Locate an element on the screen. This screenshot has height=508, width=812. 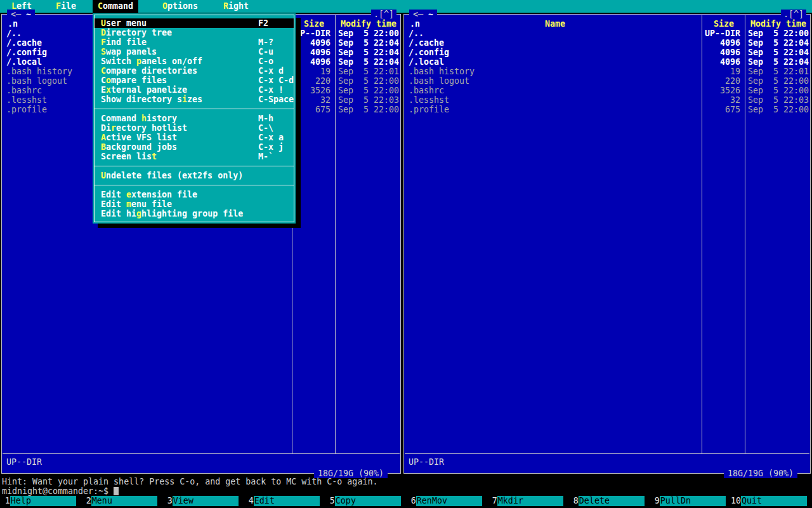
menu-item-edit-highlighting-group-file: Edit highlighting group file is located at coordinates (194, 213).